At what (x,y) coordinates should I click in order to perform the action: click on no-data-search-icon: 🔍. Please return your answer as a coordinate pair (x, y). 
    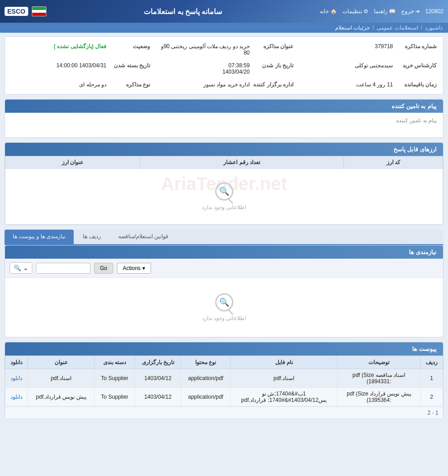
    Looking at the image, I should click on (224, 191).